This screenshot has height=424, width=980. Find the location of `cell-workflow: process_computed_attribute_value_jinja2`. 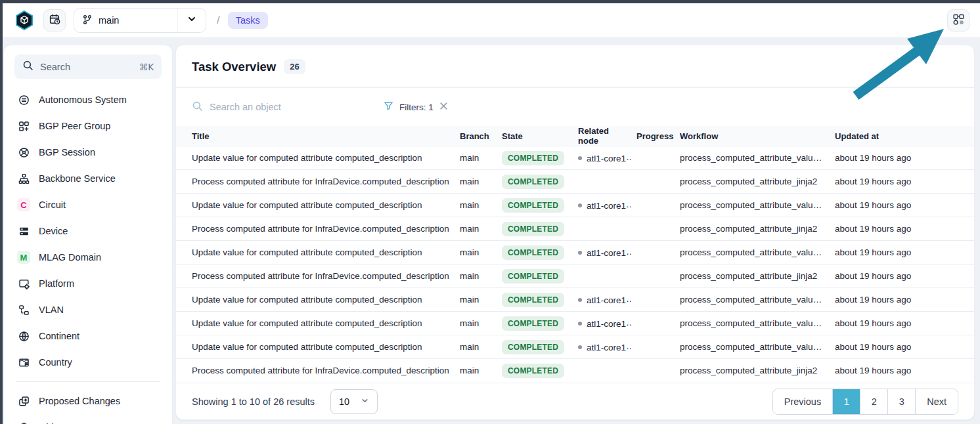

cell-workflow: process_computed_attribute_value_jinja2 is located at coordinates (752, 253).